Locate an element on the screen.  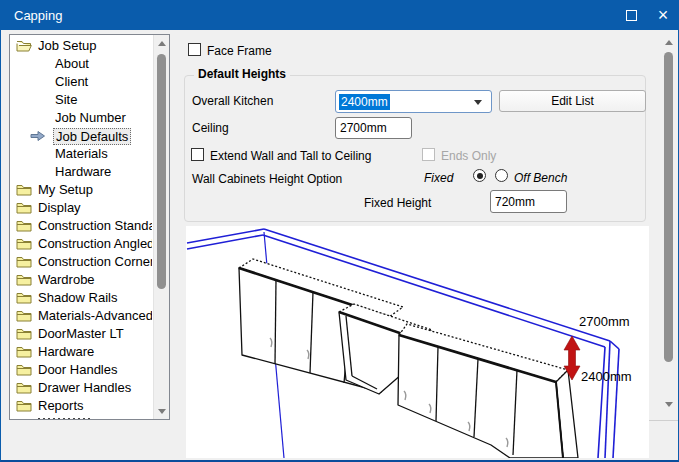
tree-item: Construction Angled is located at coordinates (81, 244).